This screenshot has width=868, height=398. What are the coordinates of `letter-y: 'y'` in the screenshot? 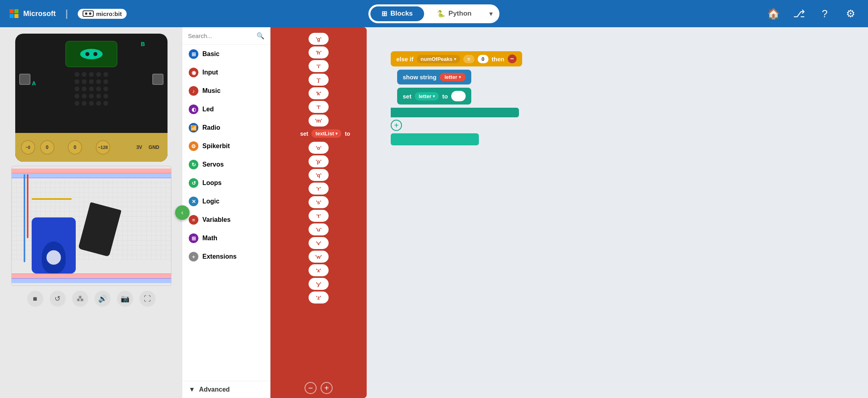 It's located at (319, 284).